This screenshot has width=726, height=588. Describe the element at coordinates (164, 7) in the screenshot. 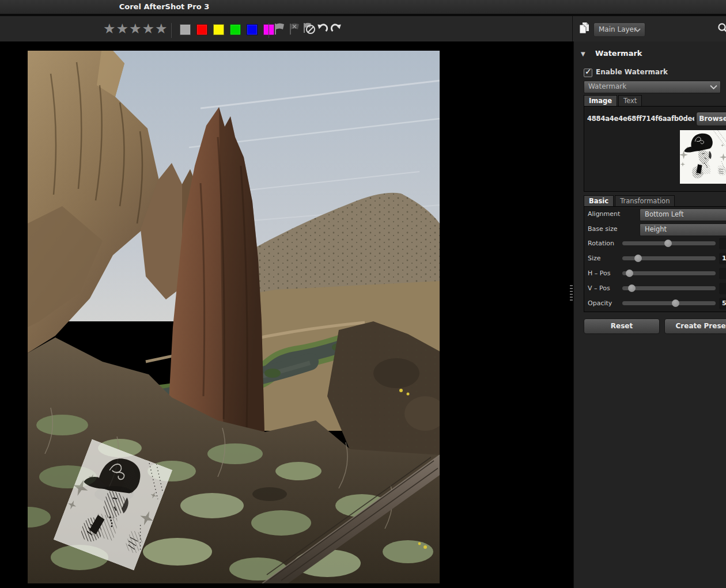

I see `window-title: Corel AfterShot Pro 3` at that location.